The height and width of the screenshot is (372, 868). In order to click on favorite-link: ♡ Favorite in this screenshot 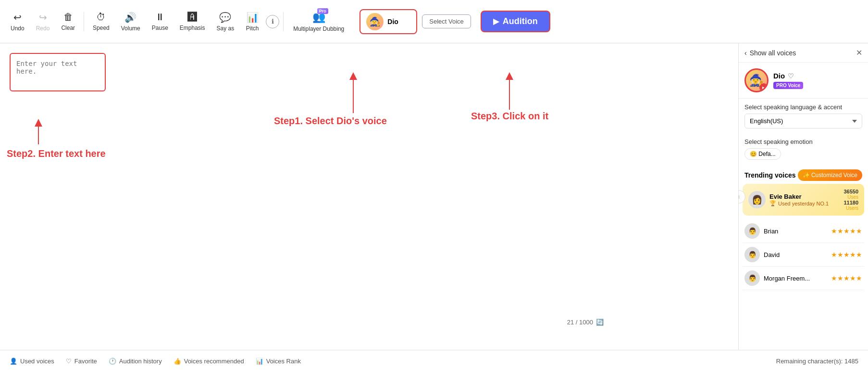, I will do `click(82, 361)`.